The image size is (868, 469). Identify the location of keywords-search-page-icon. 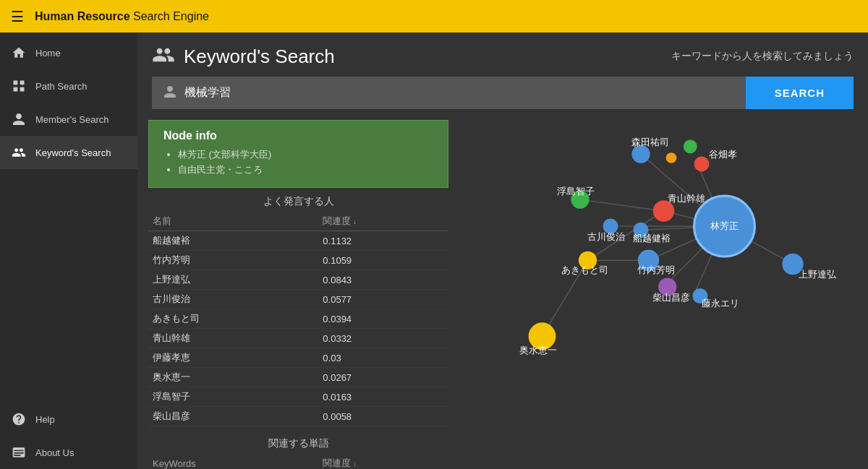
(163, 56).